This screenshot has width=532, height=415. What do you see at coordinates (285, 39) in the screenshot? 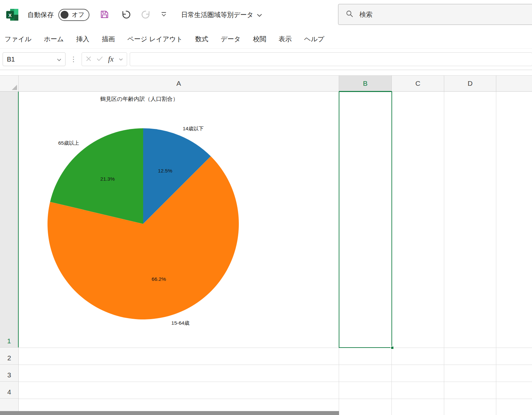
I see `tab-view: 表示` at bounding box center [285, 39].